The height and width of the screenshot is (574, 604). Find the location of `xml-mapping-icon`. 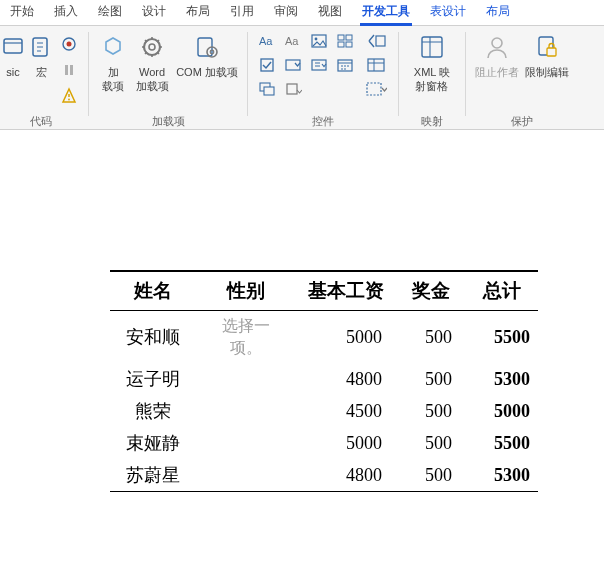

xml-mapping-icon is located at coordinates (432, 47).